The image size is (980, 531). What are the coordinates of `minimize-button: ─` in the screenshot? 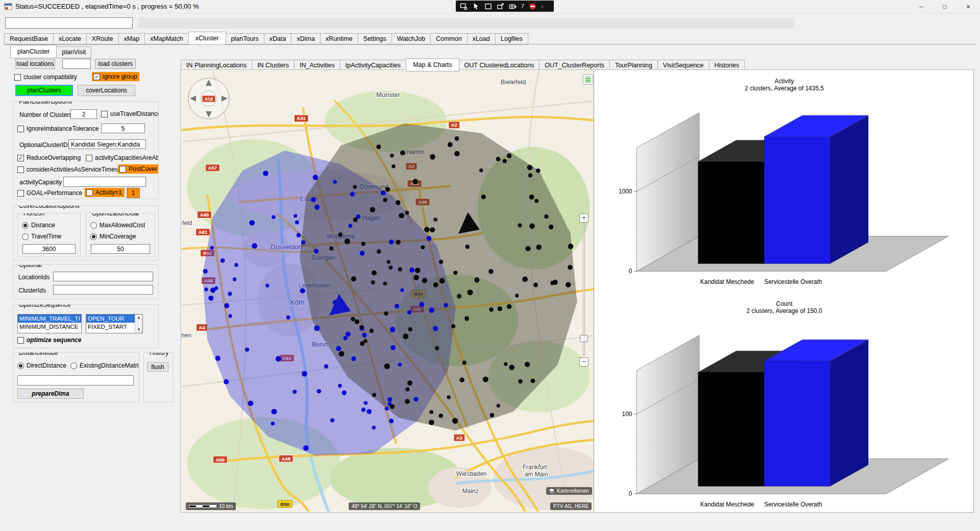 It's located at (921, 7).